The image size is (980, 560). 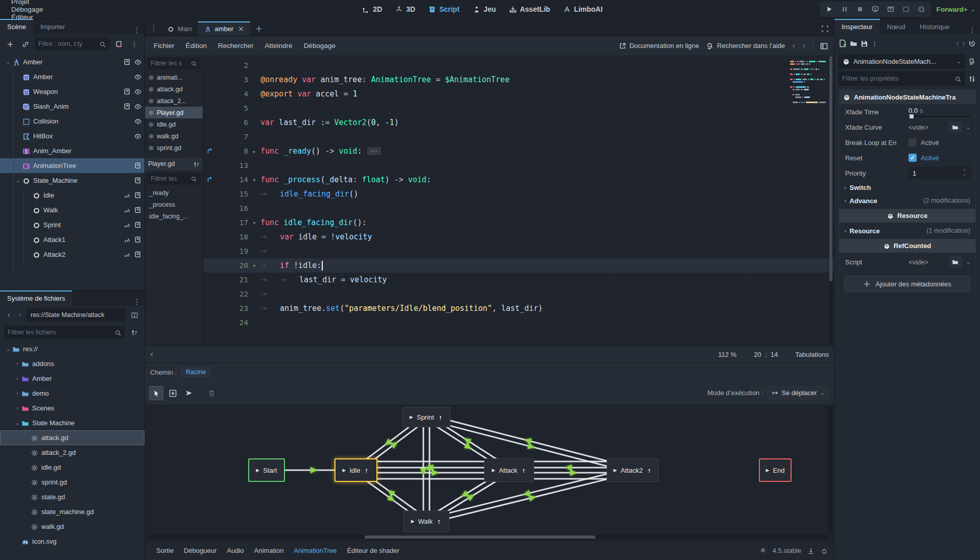 What do you see at coordinates (73, 106) in the screenshot?
I see `scene-node-slash_anim: Slash_Anim` at bounding box center [73, 106].